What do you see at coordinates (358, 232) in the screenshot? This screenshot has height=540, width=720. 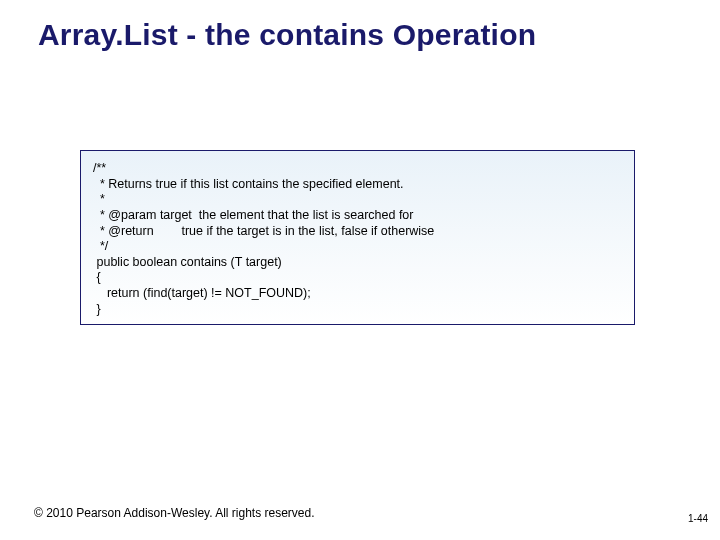 I see `code-line: * @return true if the target is in the l…` at bounding box center [358, 232].